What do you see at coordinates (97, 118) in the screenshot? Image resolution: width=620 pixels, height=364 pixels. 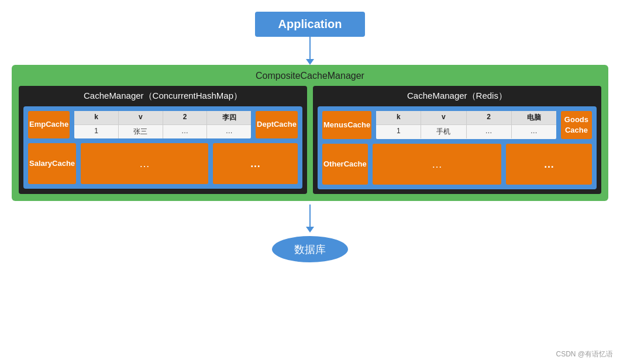 I see `col-k: k` at bounding box center [97, 118].